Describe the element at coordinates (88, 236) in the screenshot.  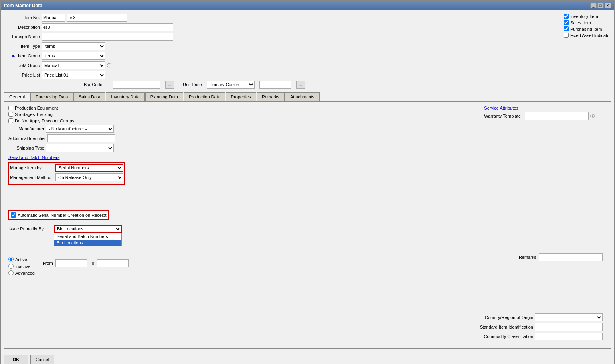
I see `dropdown-item-serial-batch: Serial and Batch Numbers` at that location.